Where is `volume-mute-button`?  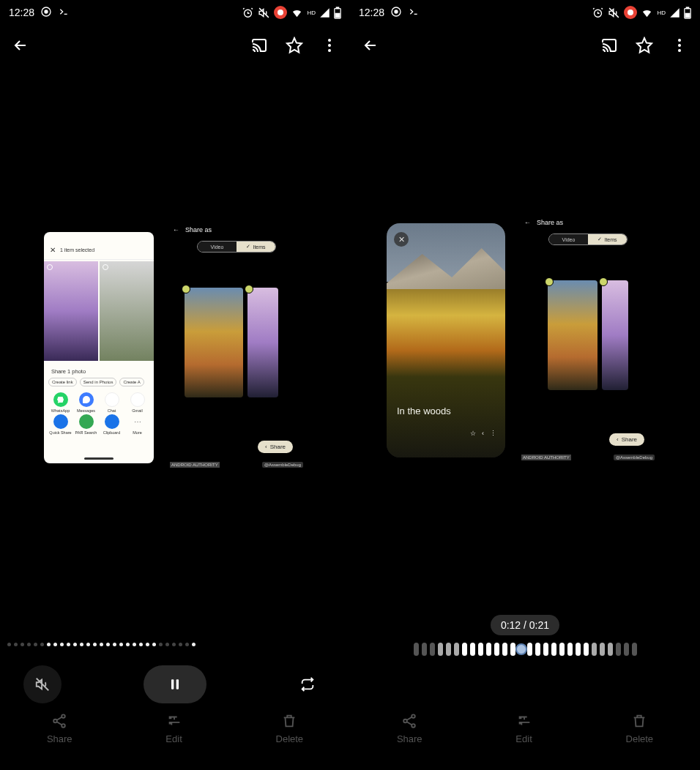 volume-mute-button is located at coordinates (42, 684).